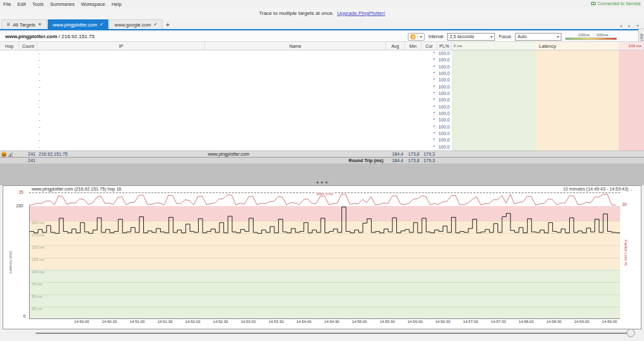 This screenshot has height=341, width=644. Describe the element at coordinates (10, 262) in the screenshot. I see `y-axis-label: Latency (ms)` at that location.